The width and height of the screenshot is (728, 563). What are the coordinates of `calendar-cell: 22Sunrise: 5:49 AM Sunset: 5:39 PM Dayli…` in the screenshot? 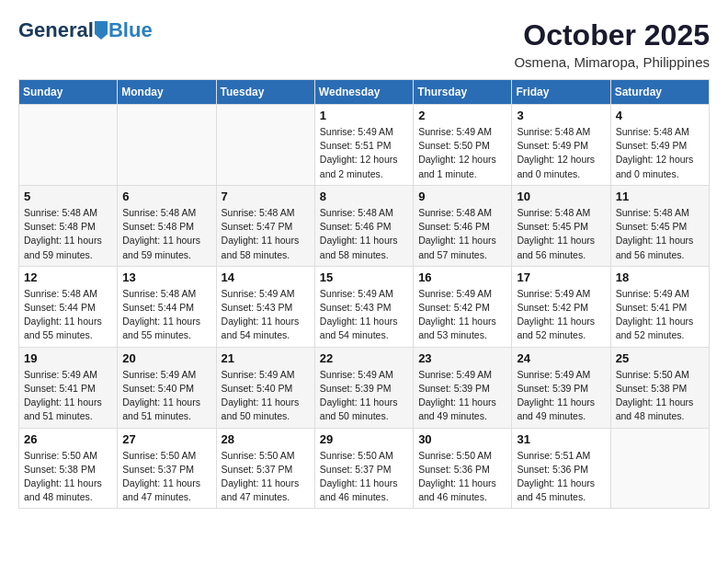 It's located at (364, 387).